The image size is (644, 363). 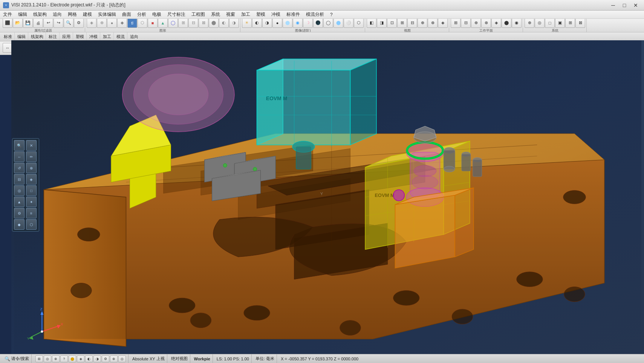 I want to click on status-btn-circle: ◎, so click(x=47, y=359).